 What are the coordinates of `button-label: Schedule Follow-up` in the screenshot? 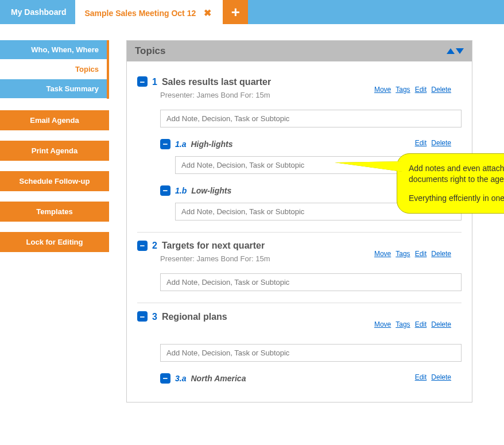 It's located at (55, 181).